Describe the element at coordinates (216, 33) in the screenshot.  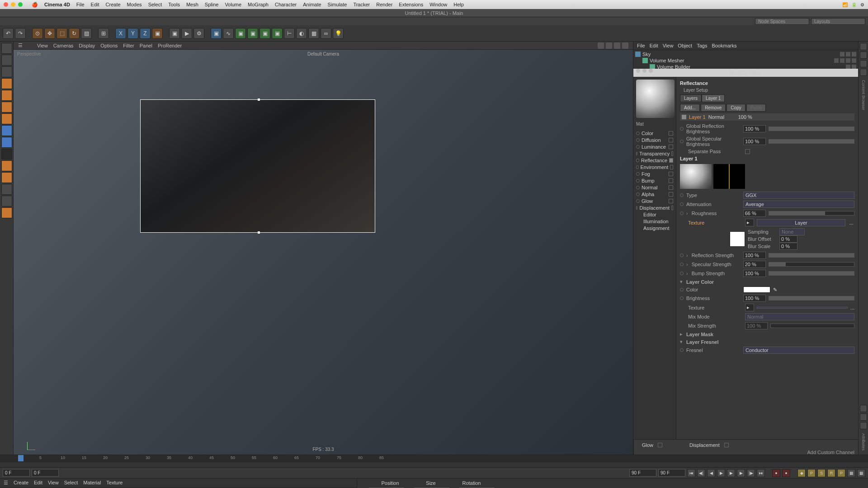
I see `primitive-button: ▣` at that location.